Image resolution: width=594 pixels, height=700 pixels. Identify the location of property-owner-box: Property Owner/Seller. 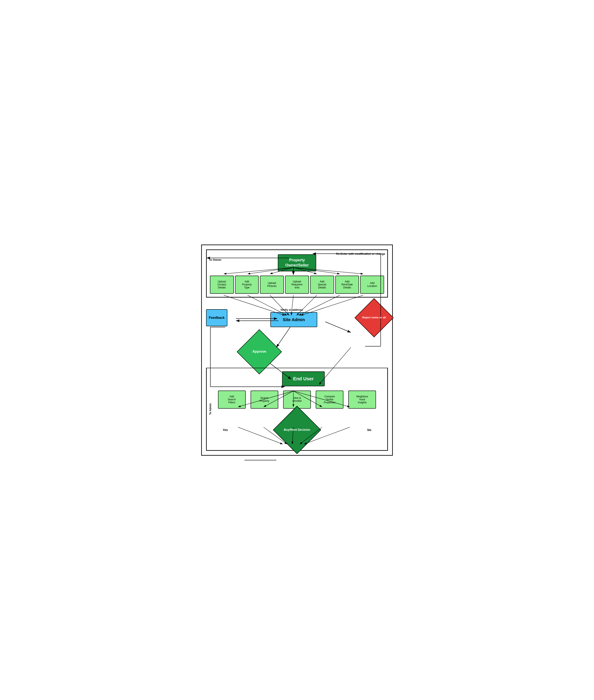
(297, 263).